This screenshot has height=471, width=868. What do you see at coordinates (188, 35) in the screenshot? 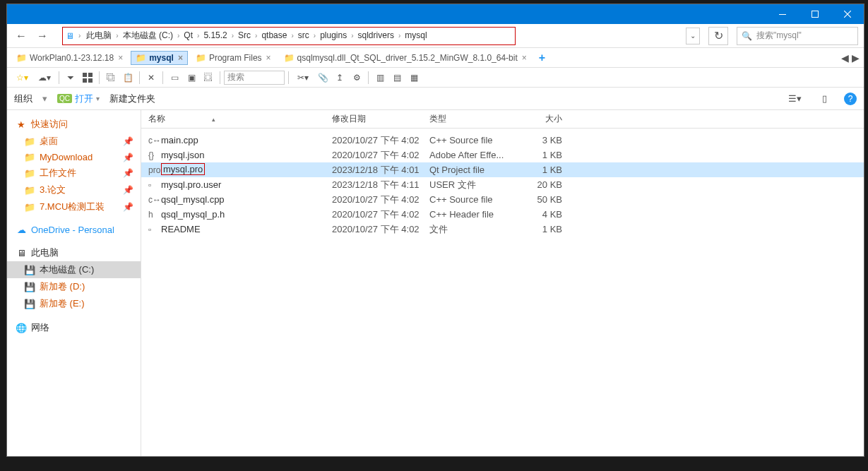
I see `breadcrumb-item: Qt` at bounding box center [188, 35].